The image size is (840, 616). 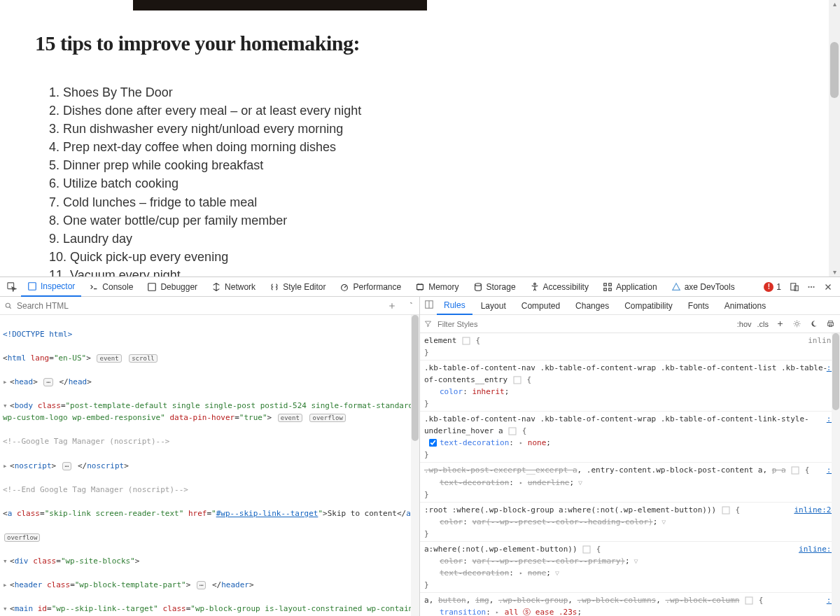 What do you see at coordinates (427, 257) in the screenshot?
I see `list-item: Quick pick-up every evening` at bounding box center [427, 257].